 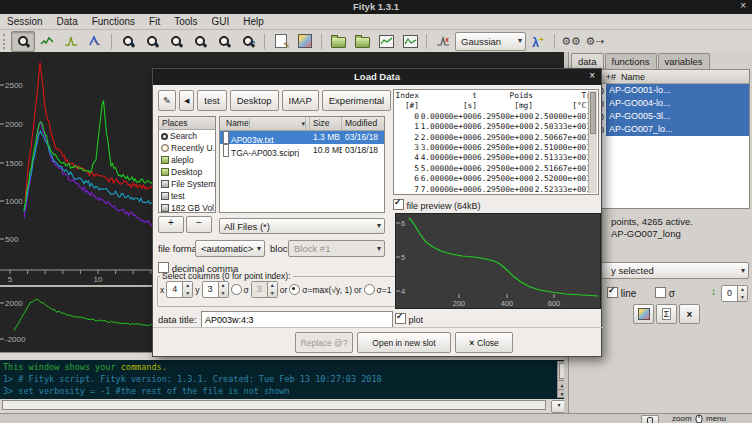 I want to click on file-format-dropdown: <automatic>▾, so click(x=230, y=248).